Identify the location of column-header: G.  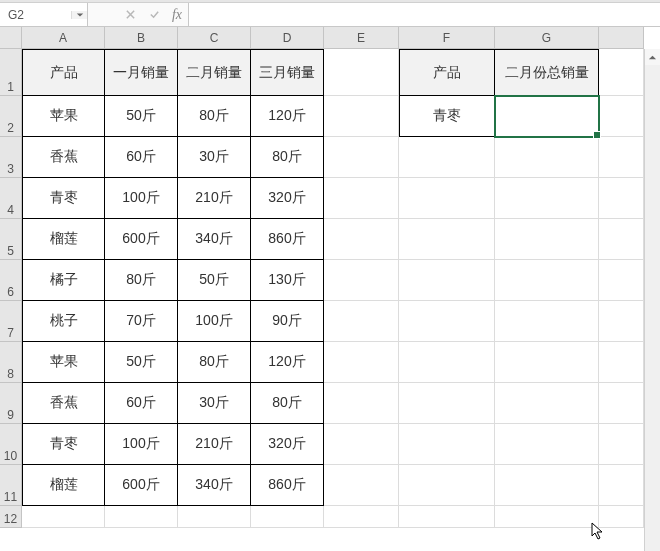
(547, 38).